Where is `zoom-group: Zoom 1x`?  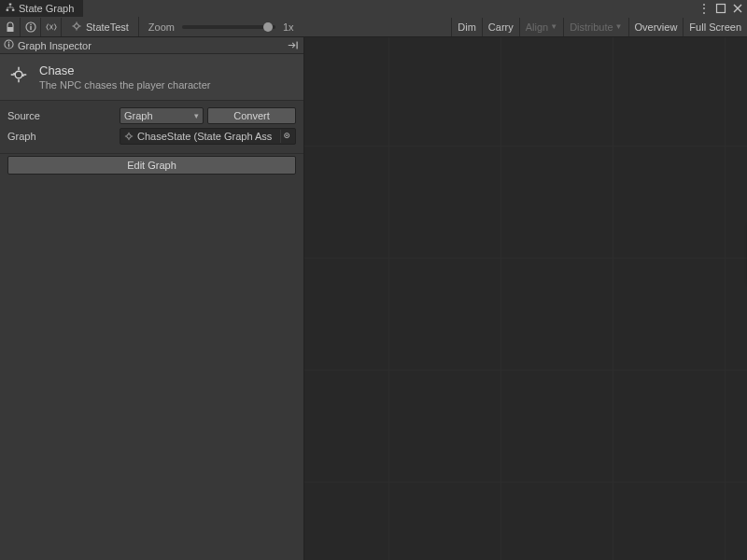
zoom-group: Zoom 1x is located at coordinates (221, 27).